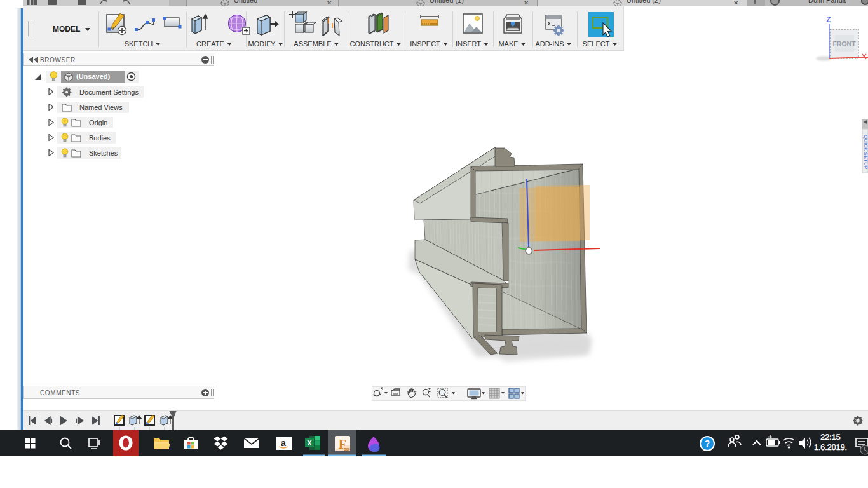  Describe the element at coordinates (829, 20) in the screenshot. I see `svg-text: Z` at that location.